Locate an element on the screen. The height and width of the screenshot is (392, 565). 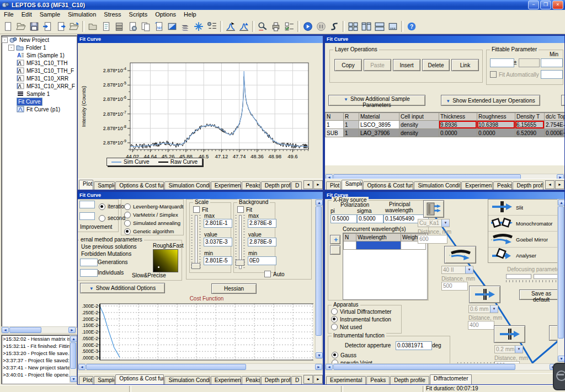
slit-1-button is located at coordinates (484, 294).